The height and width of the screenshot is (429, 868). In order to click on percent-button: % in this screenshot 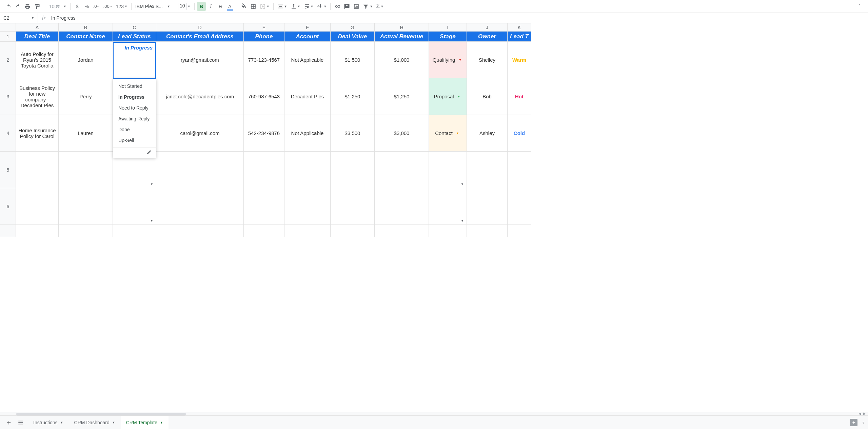, I will do `click(87, 6)`.